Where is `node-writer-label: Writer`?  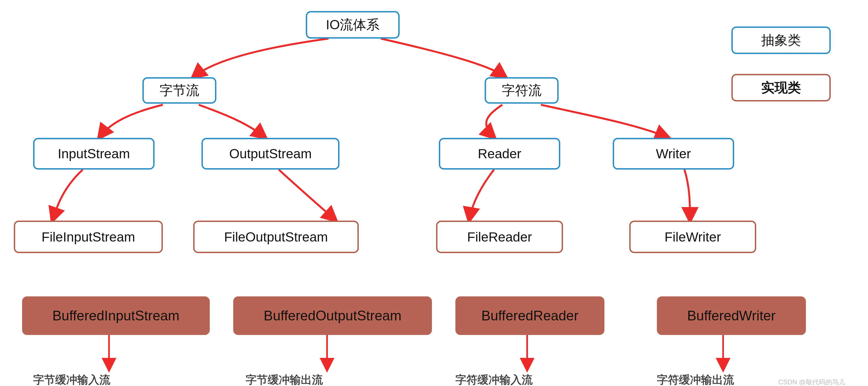 node-writer-label: Writer is located at coordinates (673, 153).